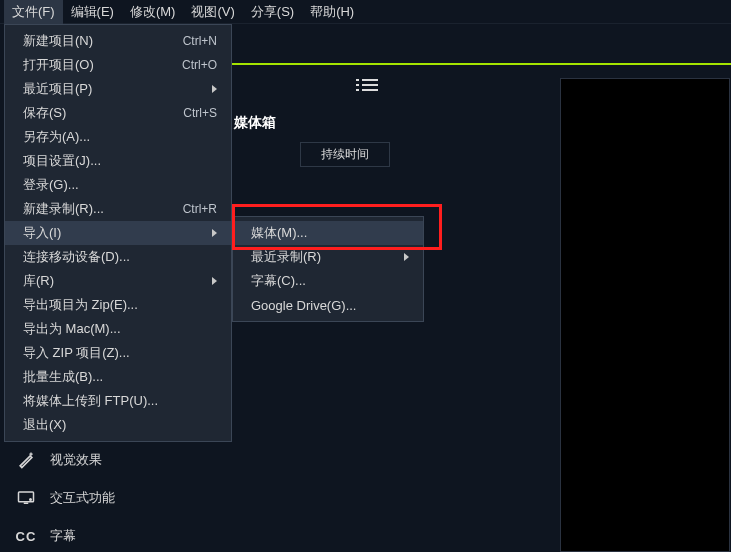  I want to click on accent-line, so click(482, 64).